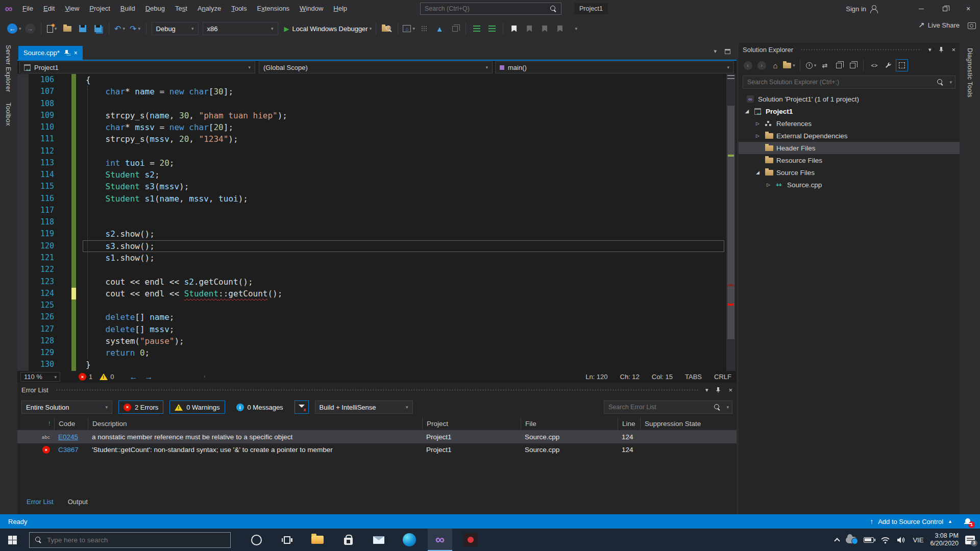 The image size is (980, 551). I want to click on home-button: ⌂, so click(775, 65).